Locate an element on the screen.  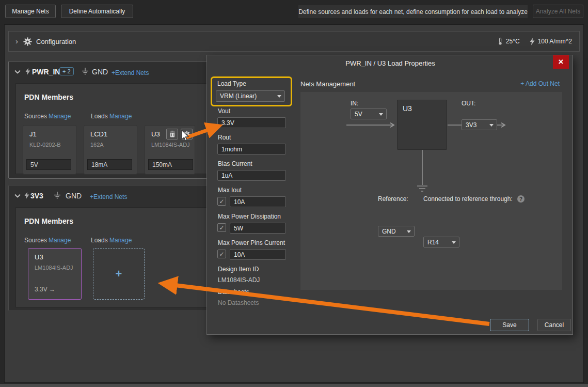
vout-input is located at coordinates (252, 123).